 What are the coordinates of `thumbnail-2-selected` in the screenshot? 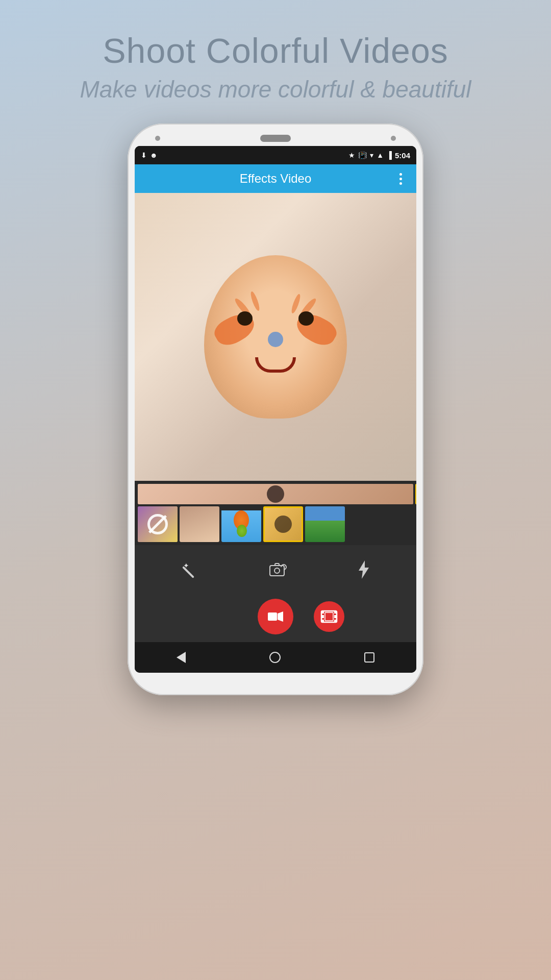 It's located at (416, 494).